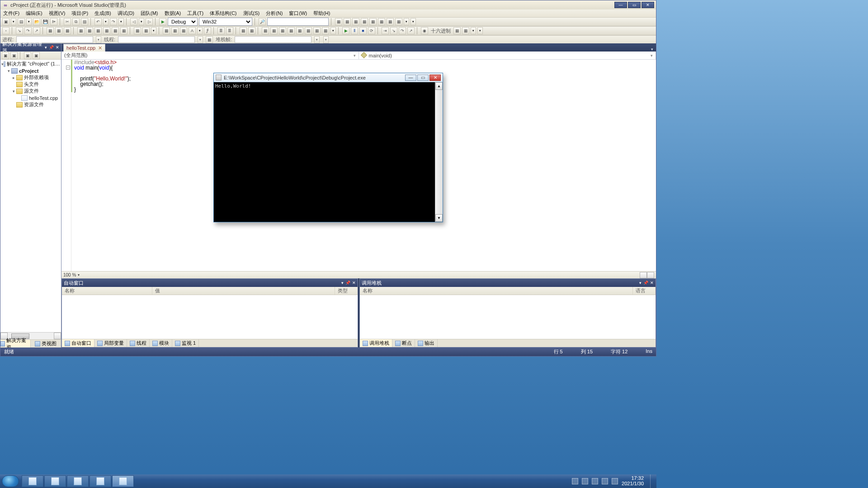  I want to click on tb-btn-d: ▦, so click(364, 22).